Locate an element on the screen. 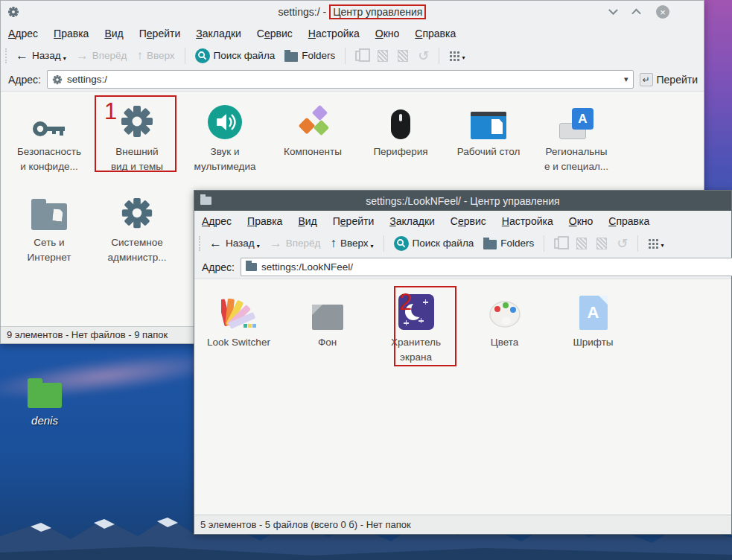 The image size is (732, 560). desktop-icon is located at coordinates (488, 125).